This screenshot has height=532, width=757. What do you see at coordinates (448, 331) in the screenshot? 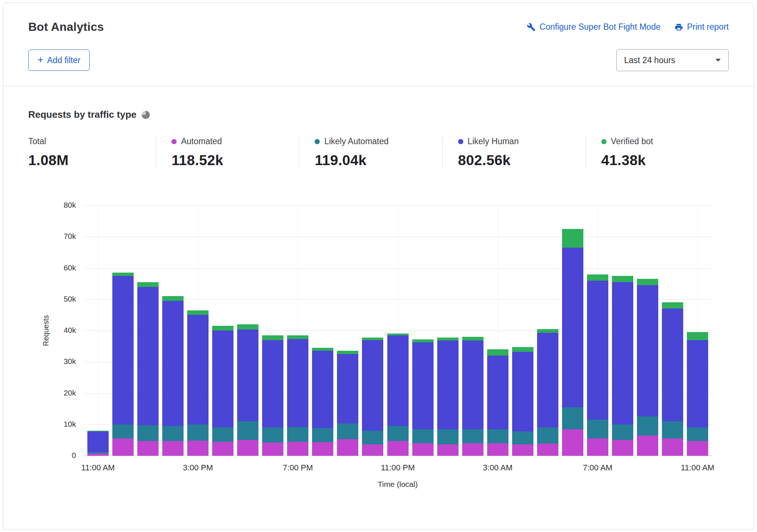
I see `stacked-bar-1-00-am` at bounding box center [448, 331].